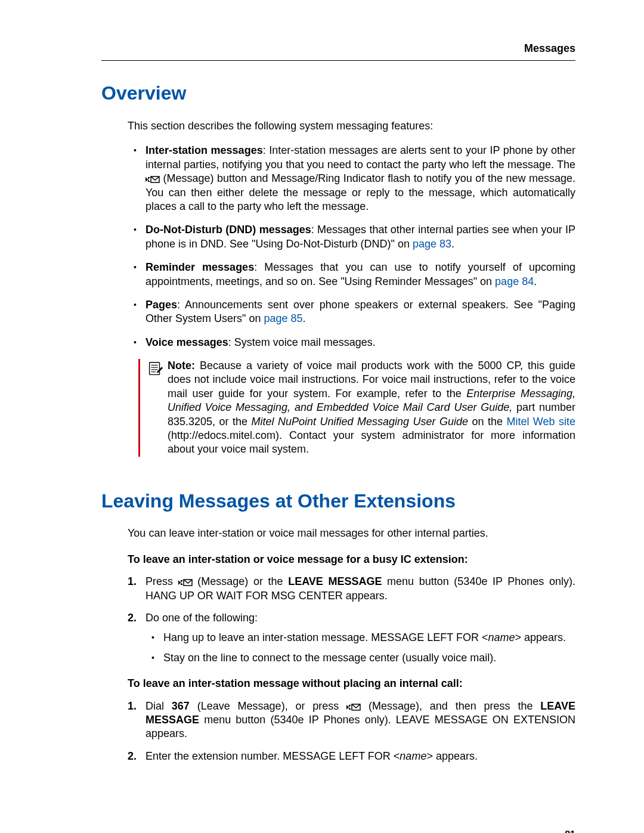 The width and height of the screenshot is (644, 833). I want to click on item-voice: Voice messages: System voice mail messag…, so click(360, 342).